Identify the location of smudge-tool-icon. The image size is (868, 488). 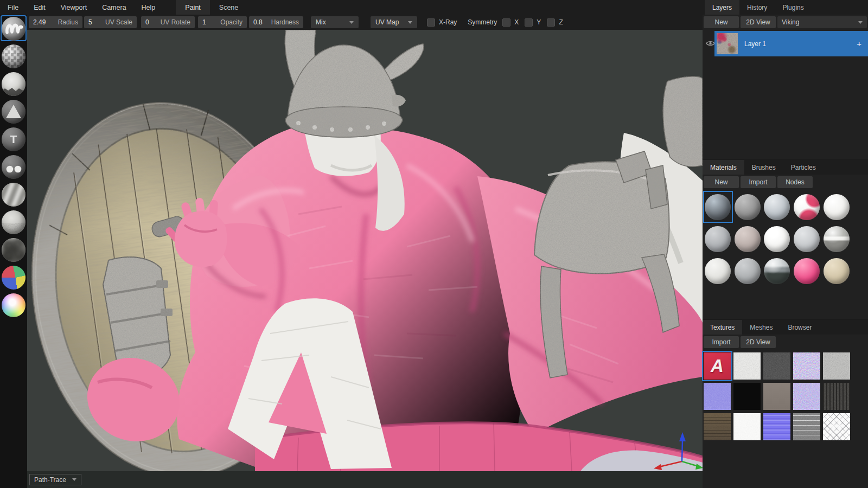
(14, 222).